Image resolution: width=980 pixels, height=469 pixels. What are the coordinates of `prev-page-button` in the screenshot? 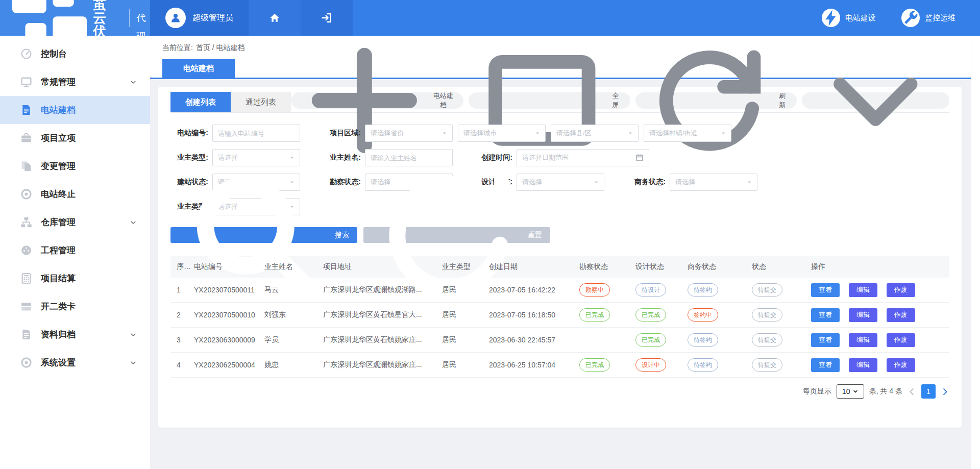 It's located at (912, 392).